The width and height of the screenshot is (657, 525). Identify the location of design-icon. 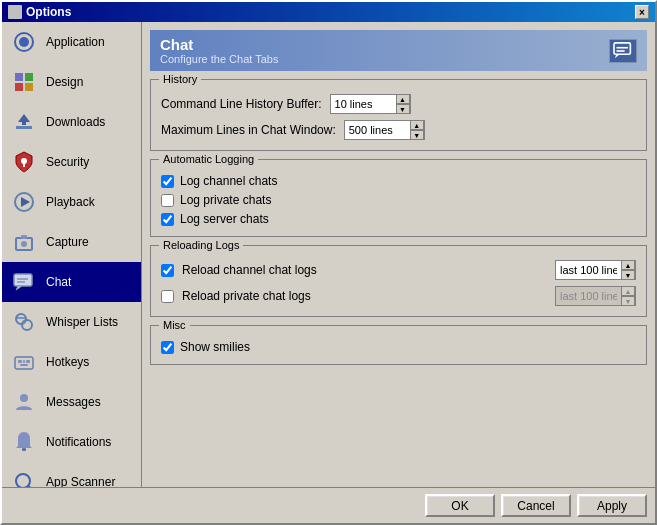
(24, 82).